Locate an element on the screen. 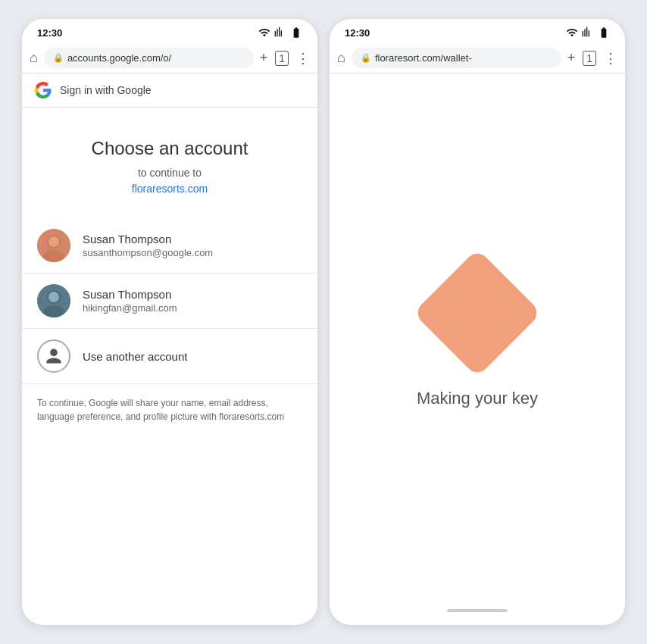 The width and height of the screenshot is (647, 644). menu-icon-left: ⋮ is located at coordinates (303, 58).